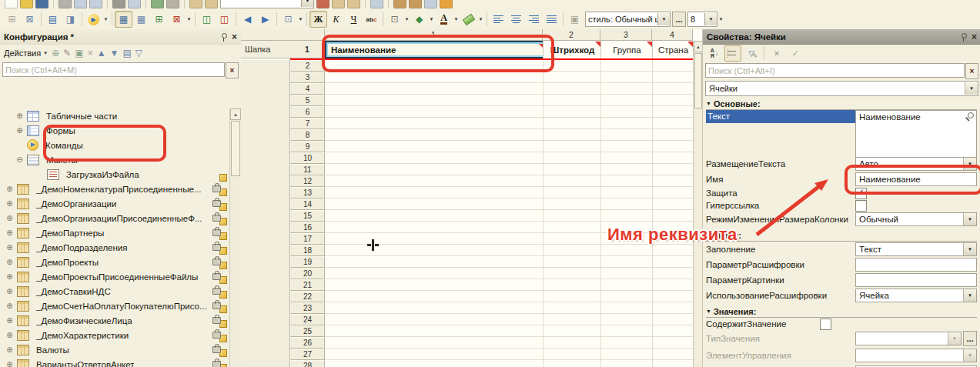  What do you see at coordinates (308, 320) in the screenshot?
I see `row-header: 24` at bounding box center [308, 320].